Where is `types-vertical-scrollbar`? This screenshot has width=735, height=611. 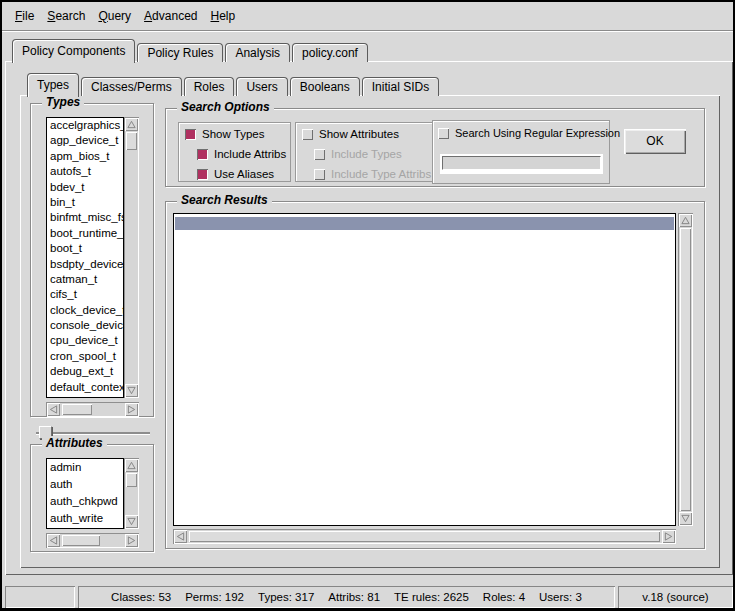
types-vertical-scrollbar is located at coordinates (132, 258).